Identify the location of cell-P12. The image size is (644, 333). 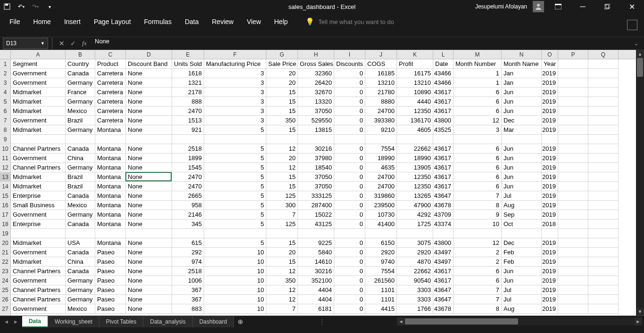
(573, 168).